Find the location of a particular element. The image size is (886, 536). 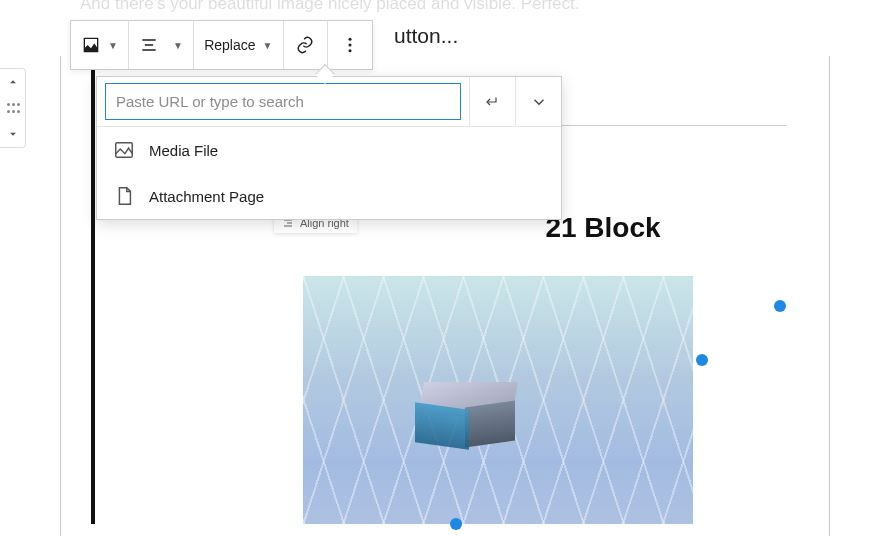

cropped-caption: utton... is located at coordinates (426, 36).